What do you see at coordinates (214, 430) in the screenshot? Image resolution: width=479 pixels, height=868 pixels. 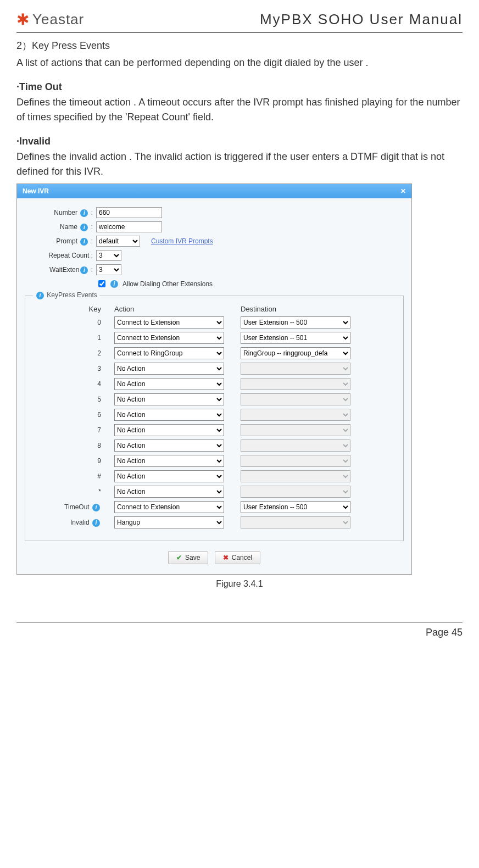 I see `kp-row: 7No Action` at bounding box center [214, 430].